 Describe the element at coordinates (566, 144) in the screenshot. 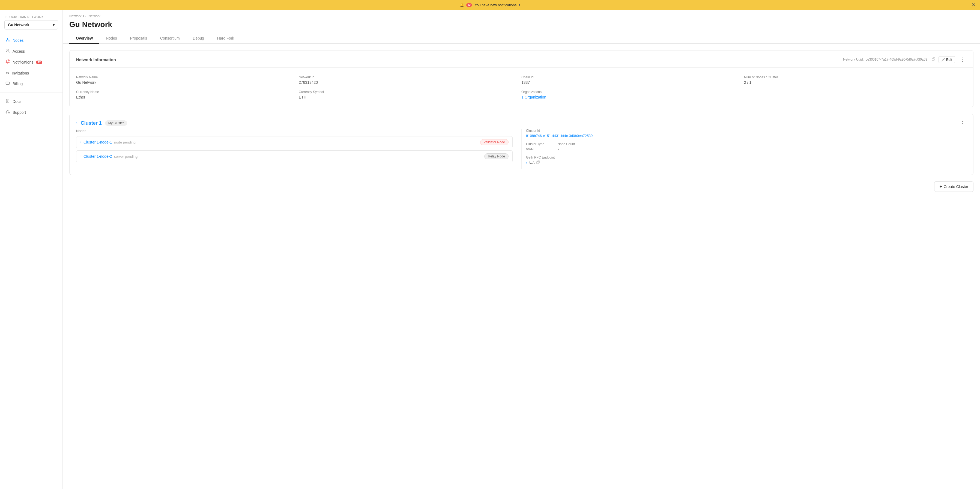

I see `node-count-label: Node Count` at that location.